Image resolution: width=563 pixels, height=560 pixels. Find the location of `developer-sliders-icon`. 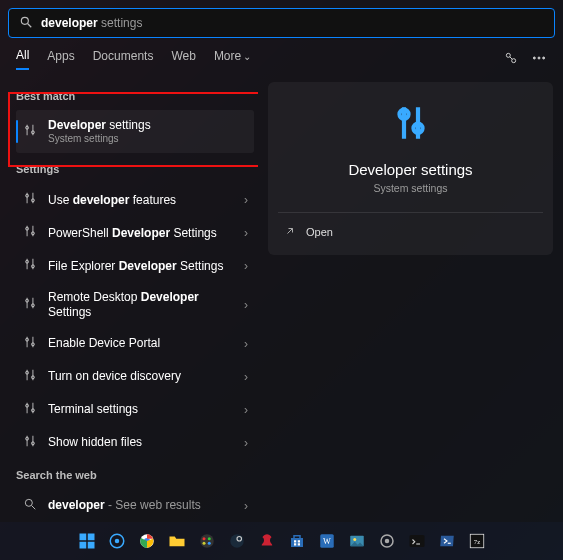

developer-sliders-icon is located at coordinates (411, 124).